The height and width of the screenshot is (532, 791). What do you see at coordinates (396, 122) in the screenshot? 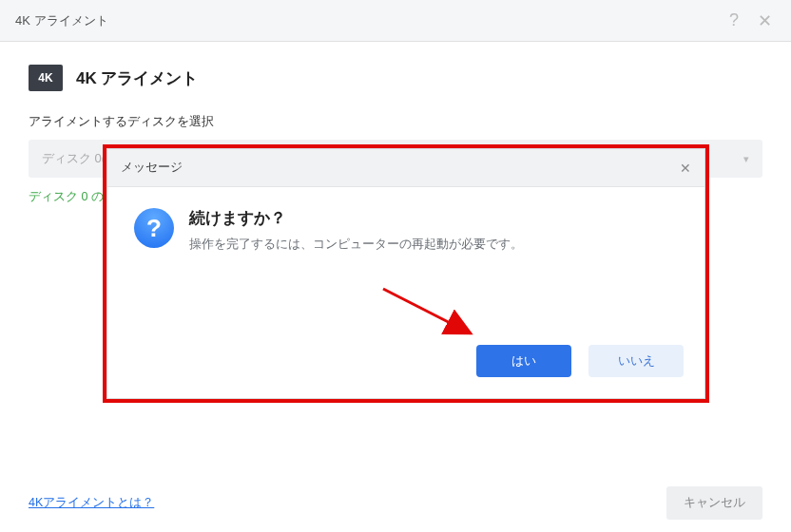
I see `select-disk-label: アライメントするディスクを選択` at bounding box center [396, 122].